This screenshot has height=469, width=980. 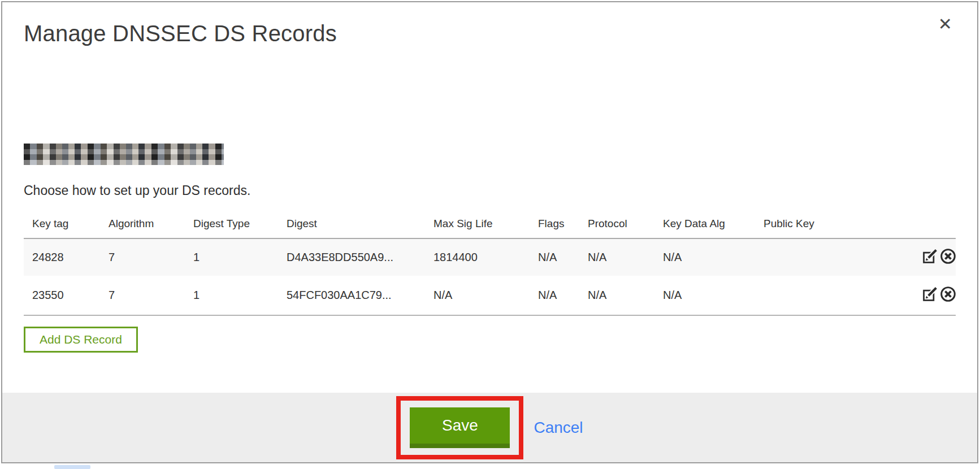 What do you see at coordinates (934, 224) in the screenshot?
I see `col-header-actions` at bounding box center [934, 224].